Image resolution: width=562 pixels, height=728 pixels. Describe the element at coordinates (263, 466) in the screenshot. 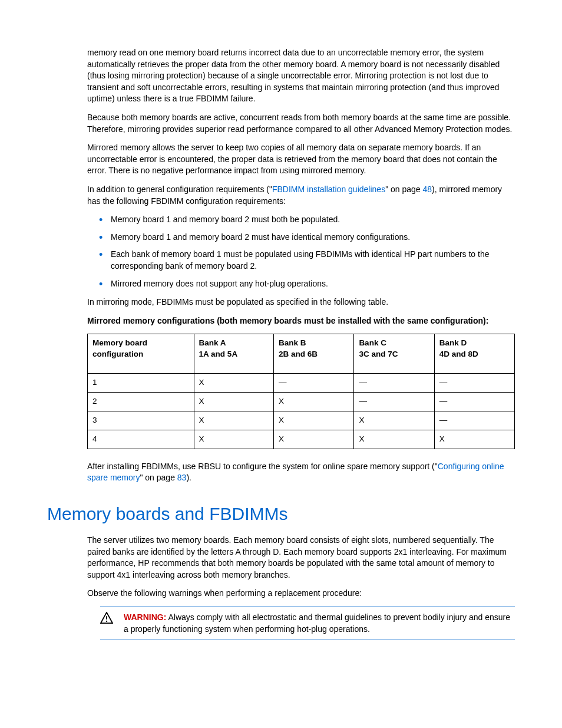

I see `text: After installing FBDIMMs, use RBSU to co…` at that location.